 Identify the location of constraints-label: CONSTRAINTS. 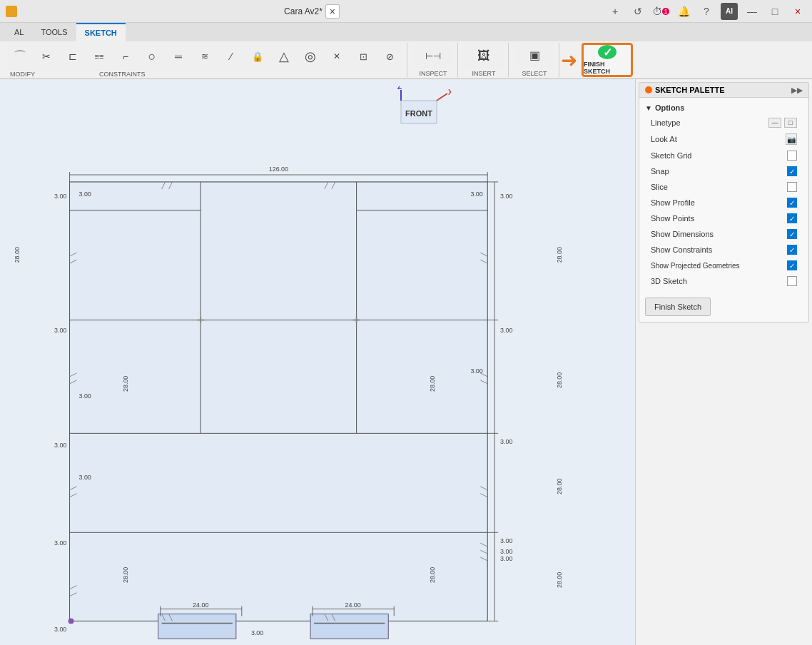
(123, 74).